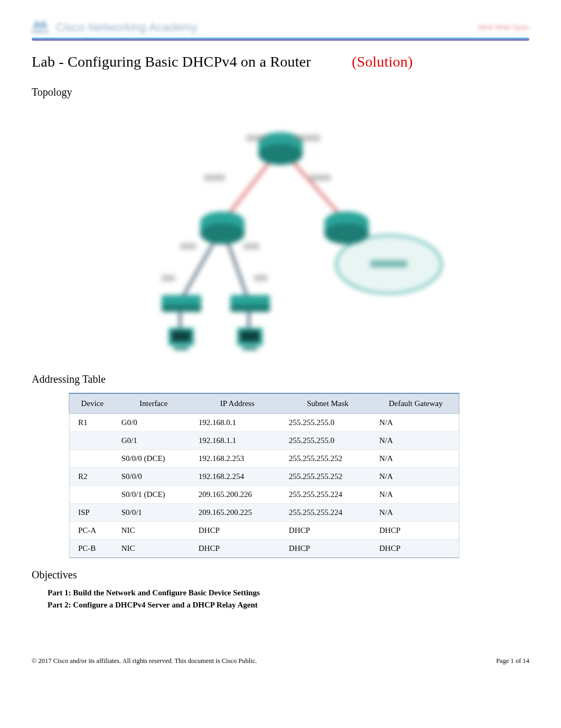 The image size is (561, 728). Describe the element at coordinates (264, 495) in the screenshot. I see `table-row: S0/0/1 (DCE)209.165.200.226255.255.255.2…` at that location.